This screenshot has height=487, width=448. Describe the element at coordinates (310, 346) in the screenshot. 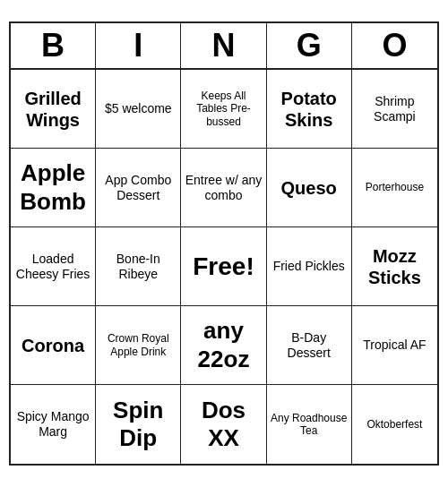

I see `bingo-cell-18: B-Day Dessert` at that location.